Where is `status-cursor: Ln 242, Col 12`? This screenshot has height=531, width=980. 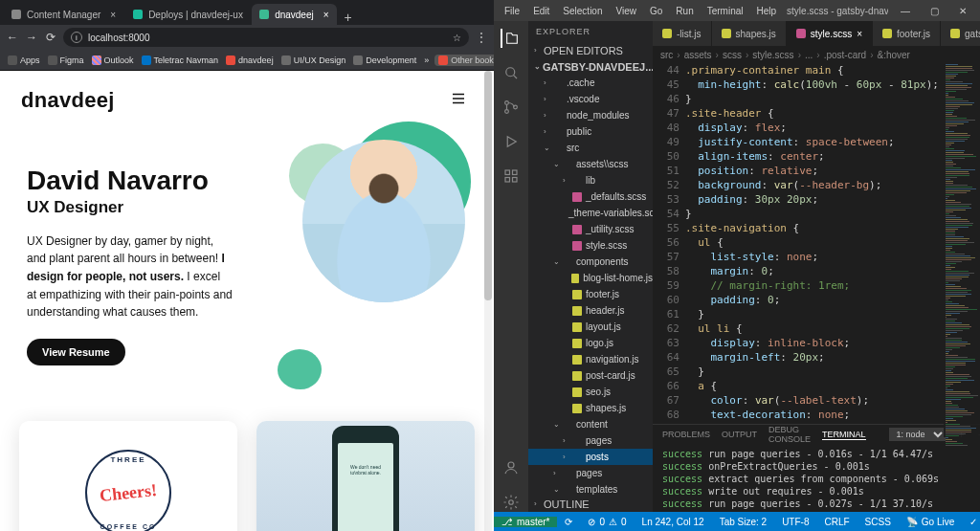 status-cursor: Ln 242, Col 12 is located at coordinates (674, 522).